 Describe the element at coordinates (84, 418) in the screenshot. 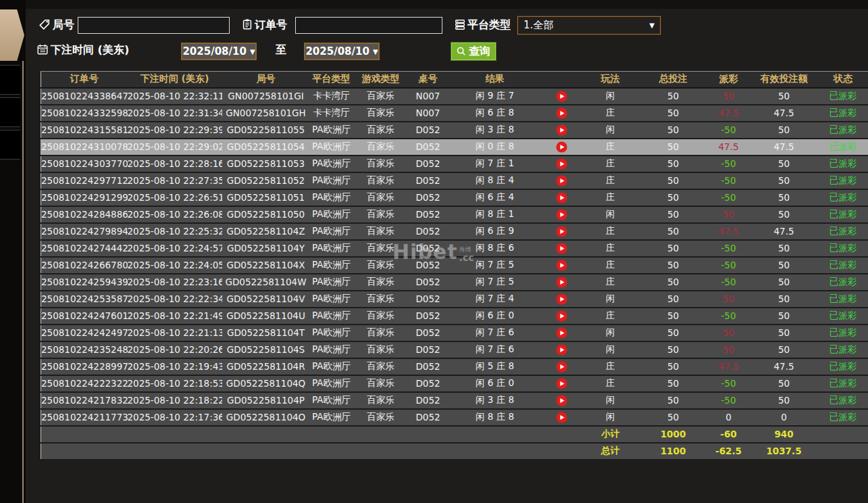

I see `cell-order: 250810224211773` at that location.